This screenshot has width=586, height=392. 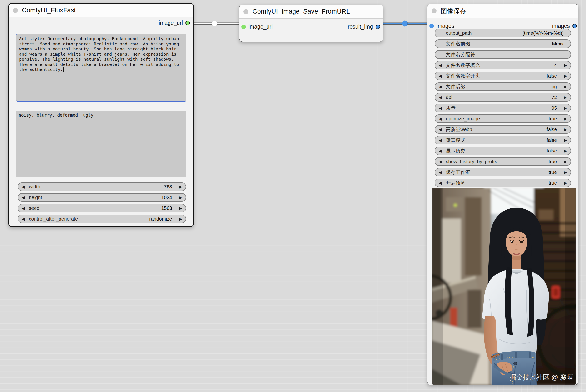 What do you see at coordinates (102, 203) in the screenshot?
I see `fluxfast-widgets: width 768 height 1024 seed 1563 control_…` at bounding box center [102, 203].